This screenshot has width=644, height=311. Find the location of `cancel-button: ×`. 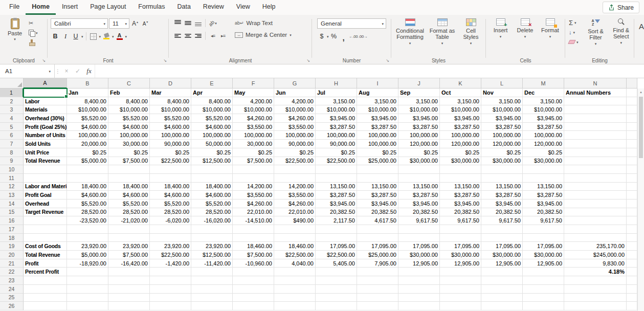

cancel-button: × is located at coordinates (66, 71).